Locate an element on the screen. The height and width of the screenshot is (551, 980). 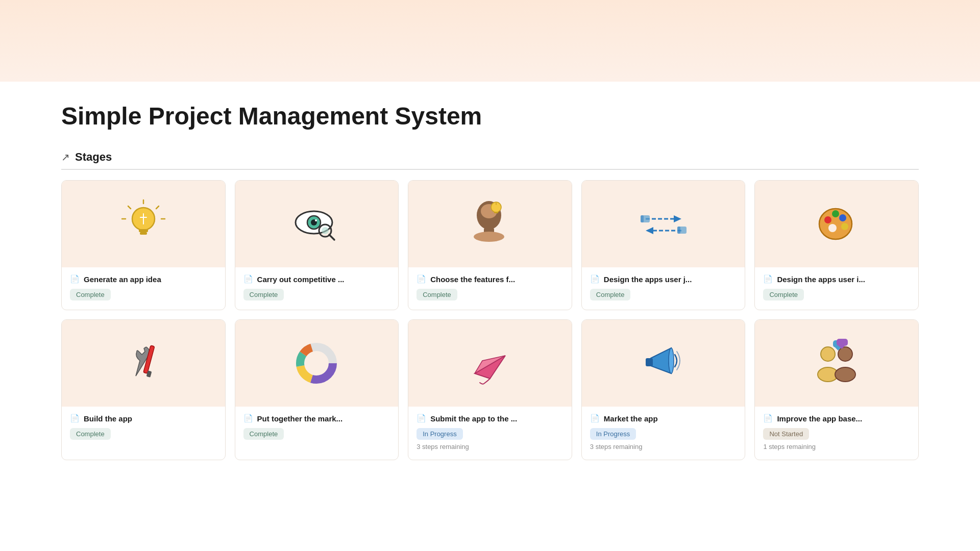
card-competitive-analysis: 📄 Carry out competitive ... Complete is located at coordinates (317, 245).